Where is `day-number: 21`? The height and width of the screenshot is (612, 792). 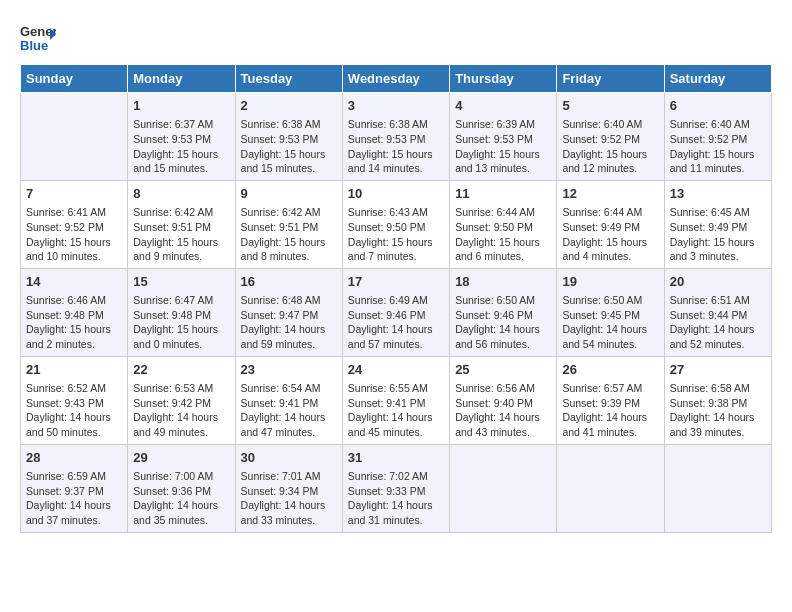
day-number: 21 is located at coordinates (74, 370).